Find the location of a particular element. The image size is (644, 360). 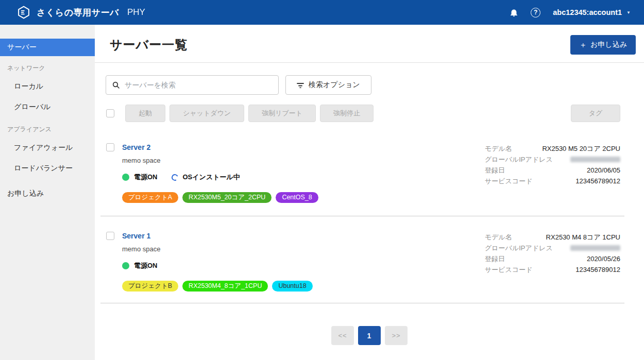

sidebar-item-loadbalancer: ロードバランサー is located at coordinates (47, 168).